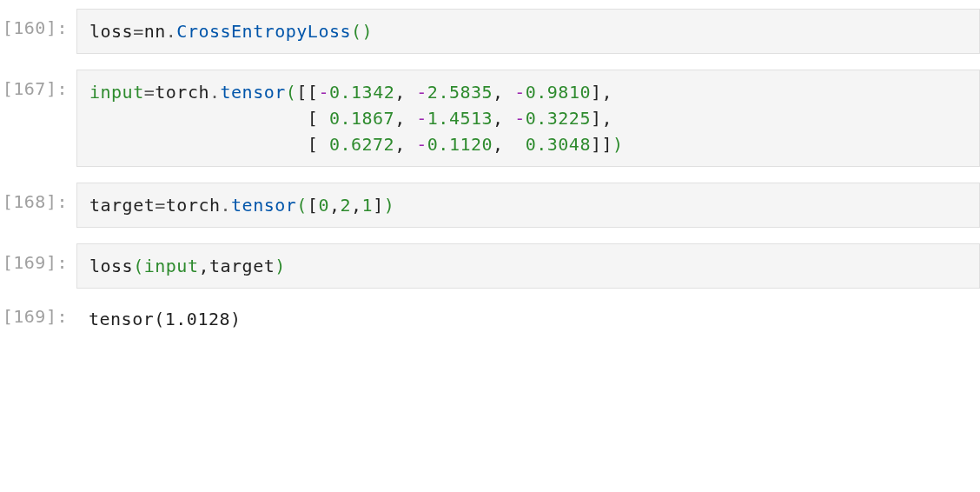 The image size is (980, 492). I want to click on input-prompt: [169]:, so click(38, 258).